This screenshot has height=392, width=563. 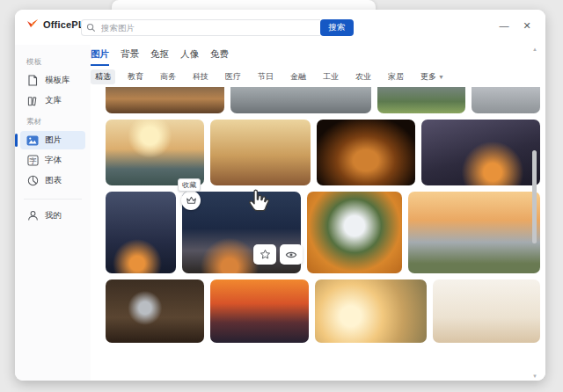 What do you see at coordinates (331, 77) in the screenshot?
I see `category-chip-工业: 工业` at bounding box center [331, 77].